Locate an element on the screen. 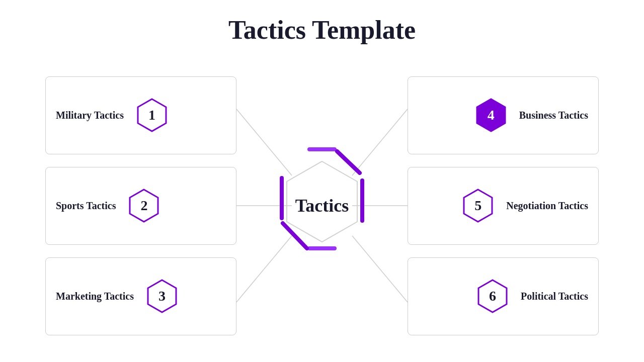  card-business-tactics: 4 Business Tactics is located at coordinates (503, 116).